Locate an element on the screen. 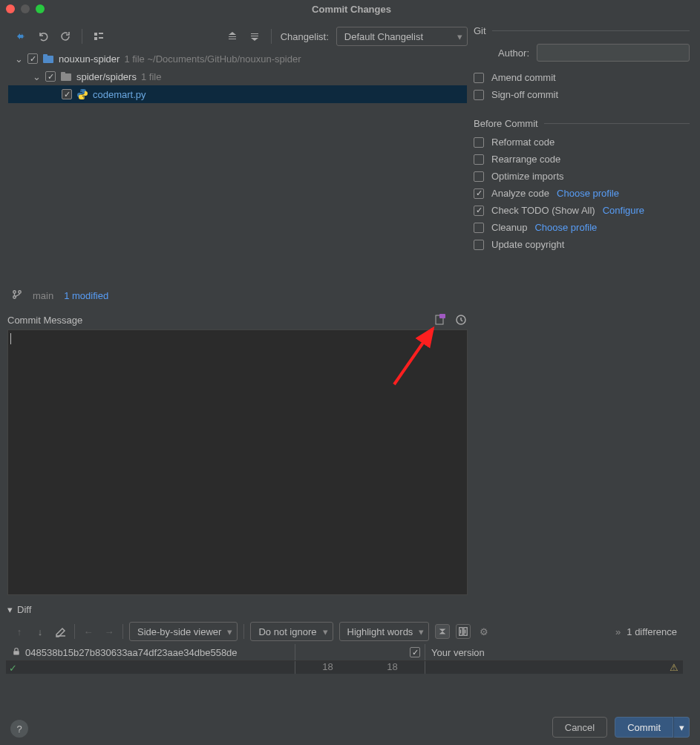  collapse-unchanged-icon is located at coordinates (442, 631).